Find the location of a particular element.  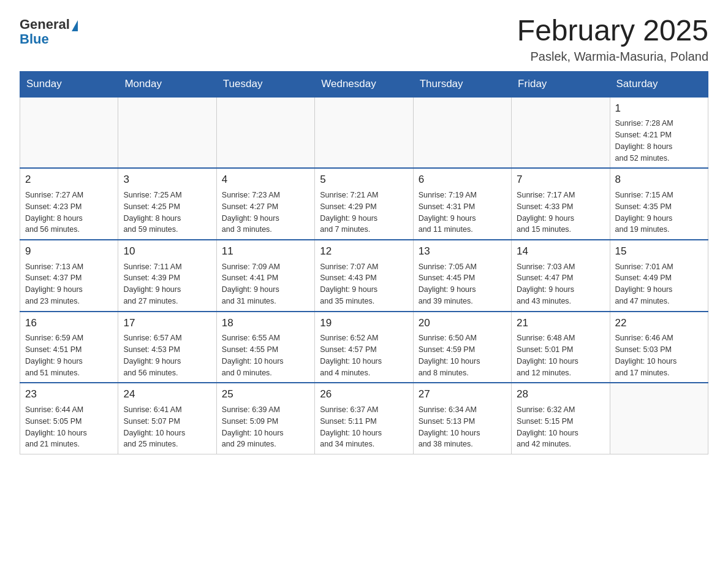

header-wednesday: Wednesday is located at coordinates (364, 84).